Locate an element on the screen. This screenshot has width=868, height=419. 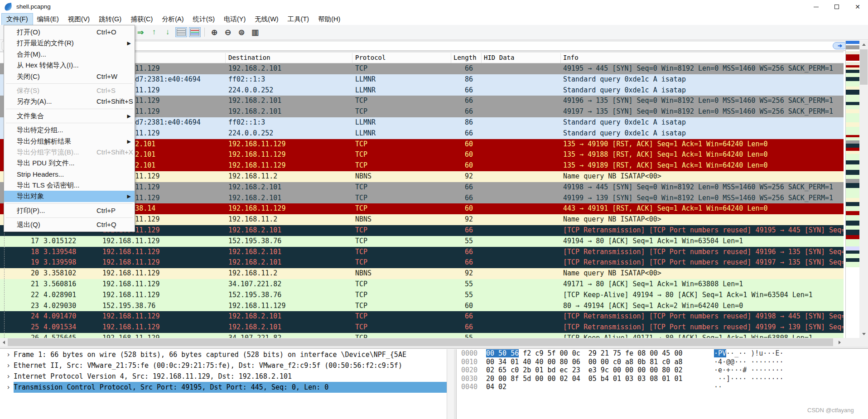
packet-row: 173.015122192.168.11.129152.195.38.76TCP… is located at coordinates (422, 241).